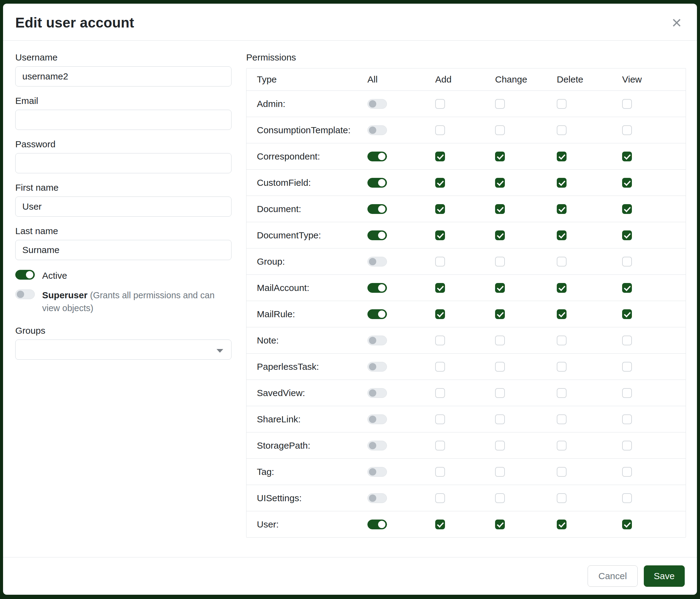  What do you see at coordinates (466, 288) in the screenshot?
I see `permission-row: MailAccount:` at bounding box center [466, 288].